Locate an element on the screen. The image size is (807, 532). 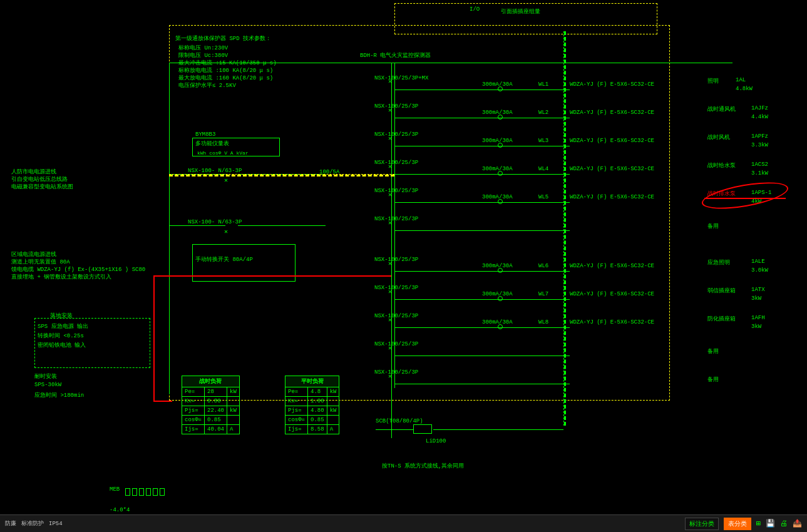
war-kx-value: 0.80 is located at coordinates (216, 402).